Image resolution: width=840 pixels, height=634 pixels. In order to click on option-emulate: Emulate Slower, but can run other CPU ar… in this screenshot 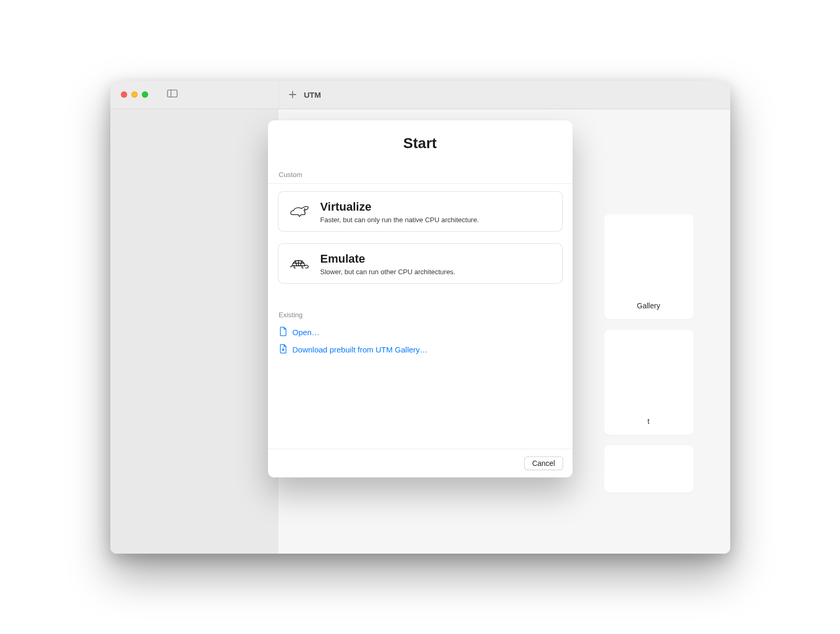, I will do `click(420, 264)`.